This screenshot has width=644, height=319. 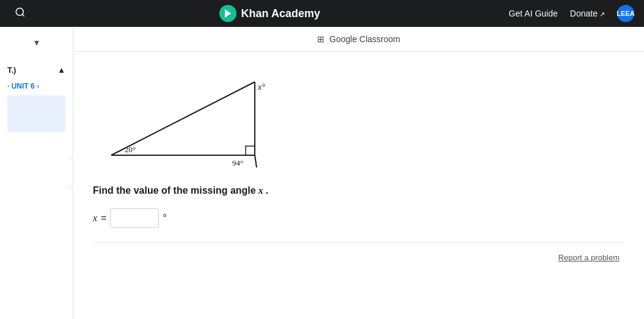 I want to click on google-classroom-icon: ⊞, so click(x=321, y=39).